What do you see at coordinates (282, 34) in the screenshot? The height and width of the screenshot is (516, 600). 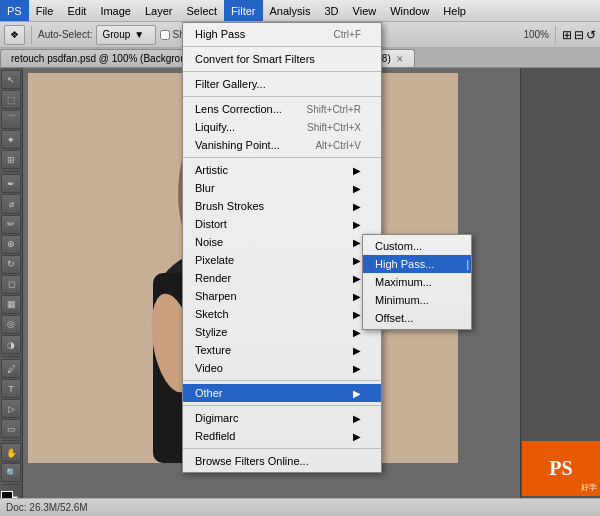 I see `menu-item-high-pass: High Pass Ctrl+F` at bounding box center [282, 34].